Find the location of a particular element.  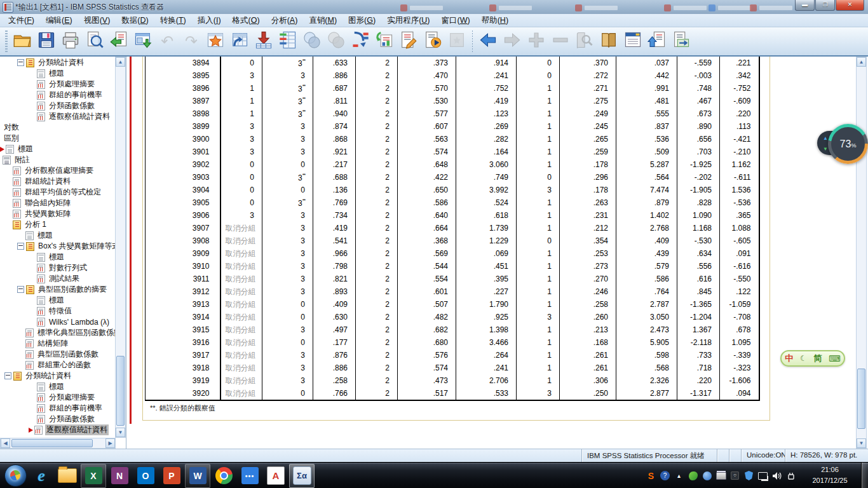

outline-item-32: 群組的事前機率 is located at coordinates (58, 408).